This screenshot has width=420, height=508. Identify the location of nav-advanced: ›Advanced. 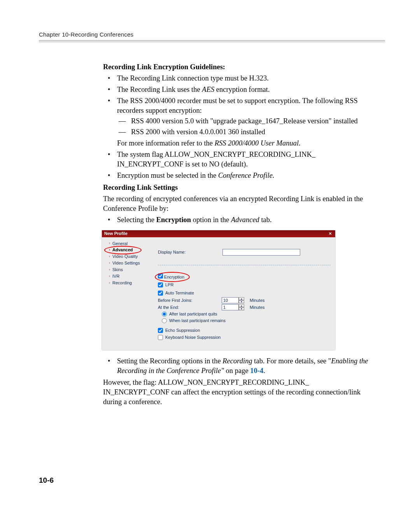
(130, 250).